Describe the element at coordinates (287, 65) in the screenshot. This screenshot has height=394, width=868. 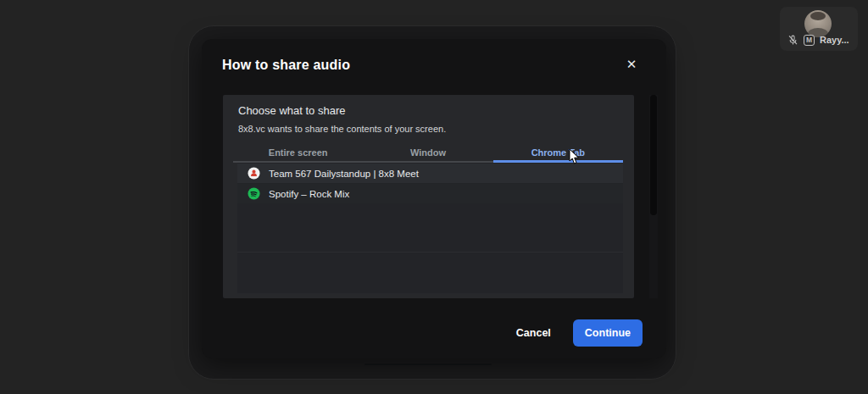
I see `dialog-title: How to share audio` at that location.